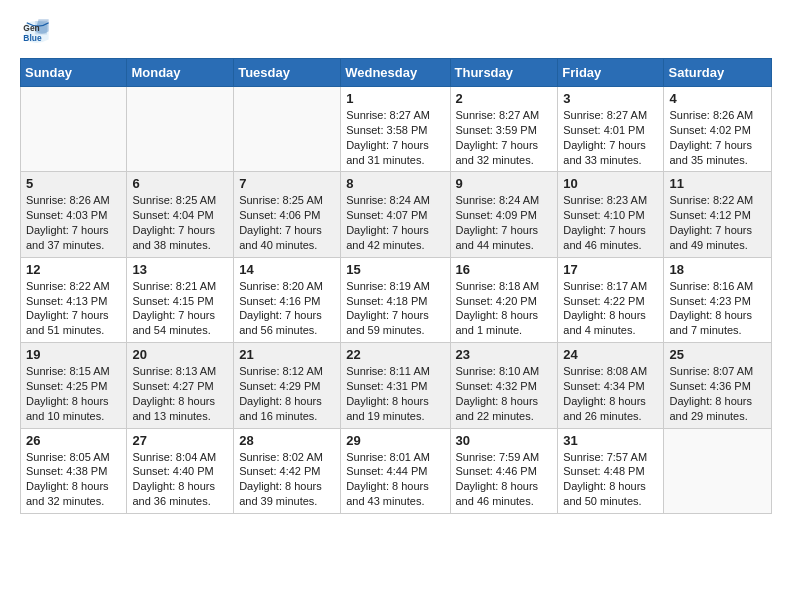 This screenshot has height=612, width=792. I want to click on day-info: Sunrise: 8:17 AM Sunset: 4:22 PM Dayligh…, so click(610, 308).